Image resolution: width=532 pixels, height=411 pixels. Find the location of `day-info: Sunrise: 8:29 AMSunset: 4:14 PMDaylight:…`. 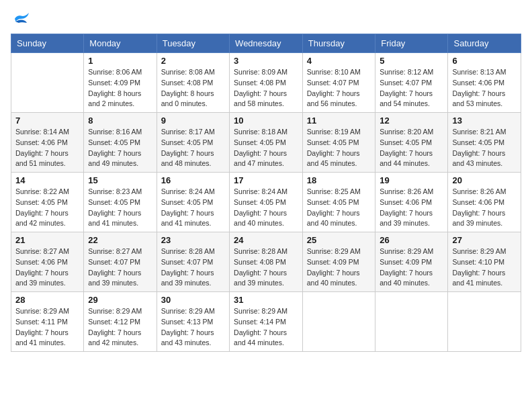

day-info: Sunrise: 8:29 AMSunset: 4:14 PMDaylight:… is located at coordinates (266, 328).